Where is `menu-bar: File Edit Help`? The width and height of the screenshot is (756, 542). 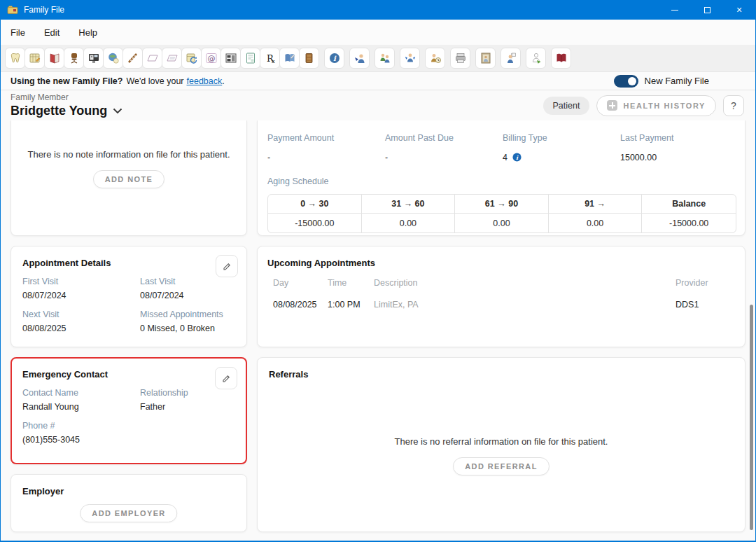
menu-bar: File Edit Help is located at coordinates (378, 32).